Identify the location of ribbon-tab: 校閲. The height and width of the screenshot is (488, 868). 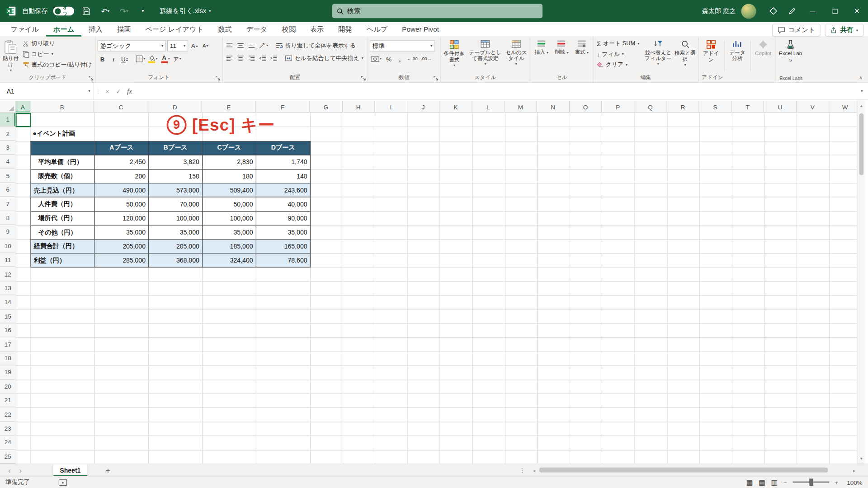
(288, 29).